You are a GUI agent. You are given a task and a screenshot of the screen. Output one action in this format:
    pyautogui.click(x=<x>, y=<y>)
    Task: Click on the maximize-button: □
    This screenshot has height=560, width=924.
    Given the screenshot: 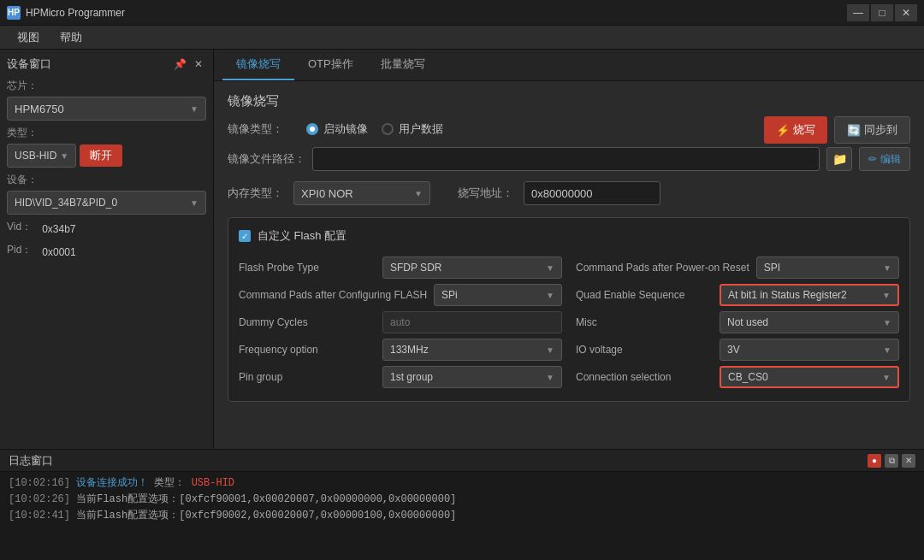 What is the action you would take?
    pyautogui.click(x=882, y=13)
    